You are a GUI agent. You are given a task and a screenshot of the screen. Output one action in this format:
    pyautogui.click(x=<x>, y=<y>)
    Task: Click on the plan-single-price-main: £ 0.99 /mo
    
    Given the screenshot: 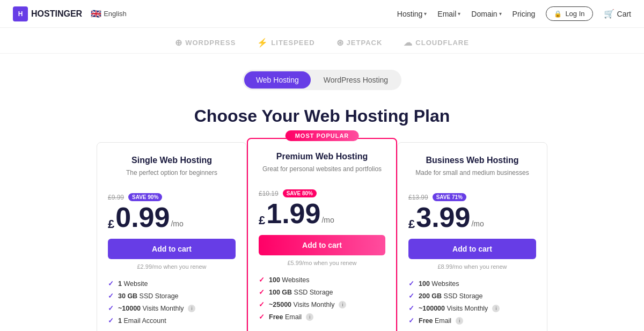 What is the action you would take?
    pyautogui.click(x=172, y=217)
    